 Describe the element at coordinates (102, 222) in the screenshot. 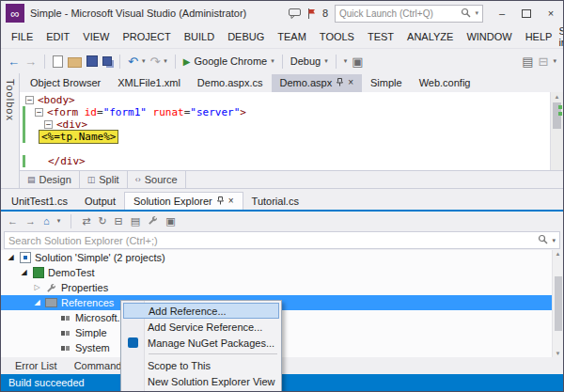

I see `refresh-icon: ↻` at that location.